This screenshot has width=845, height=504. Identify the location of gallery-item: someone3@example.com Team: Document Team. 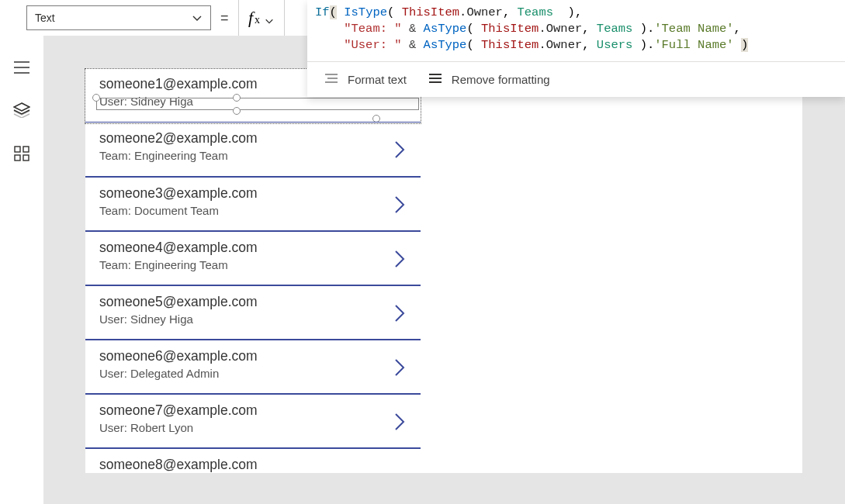
(253, 204).